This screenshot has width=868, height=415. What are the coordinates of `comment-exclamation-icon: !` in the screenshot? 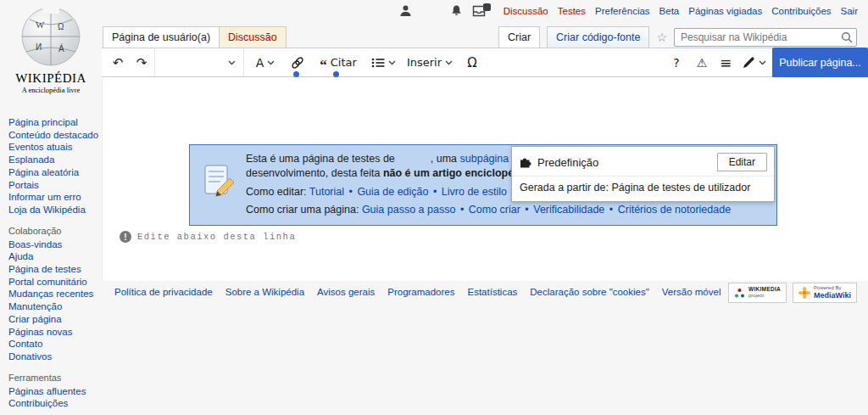 It's located at (125, 237).